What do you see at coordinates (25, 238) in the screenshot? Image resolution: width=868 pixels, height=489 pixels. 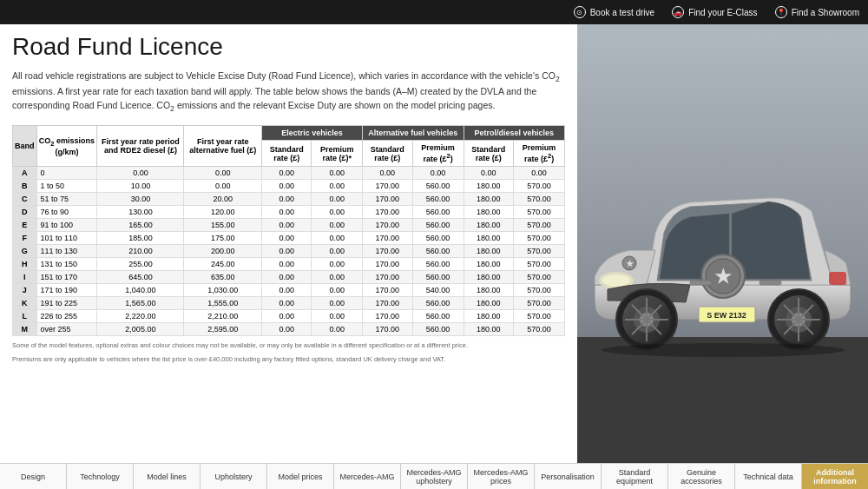 I see `band-cell: F` at bounding box center [25, 238].